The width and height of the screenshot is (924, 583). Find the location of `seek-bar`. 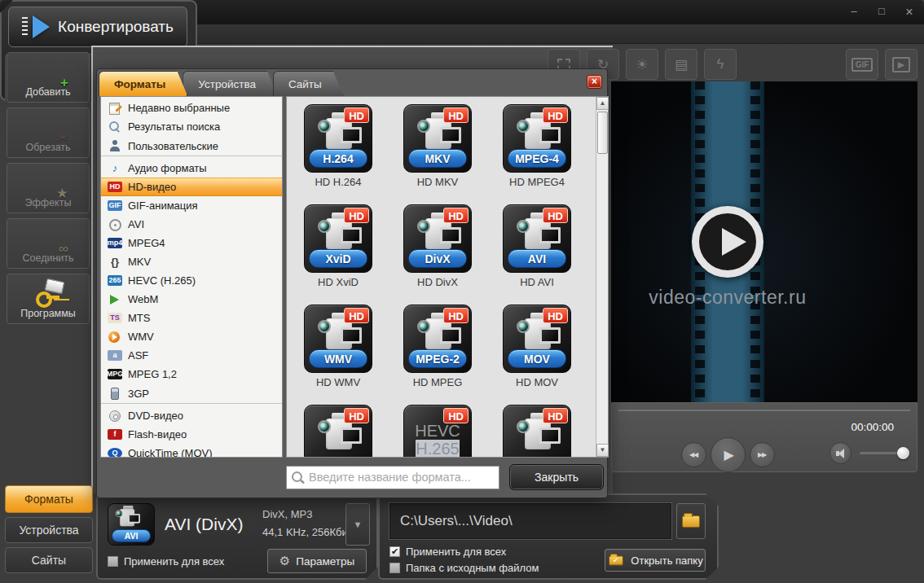

seek-bar is located at coordinates (764, 410).